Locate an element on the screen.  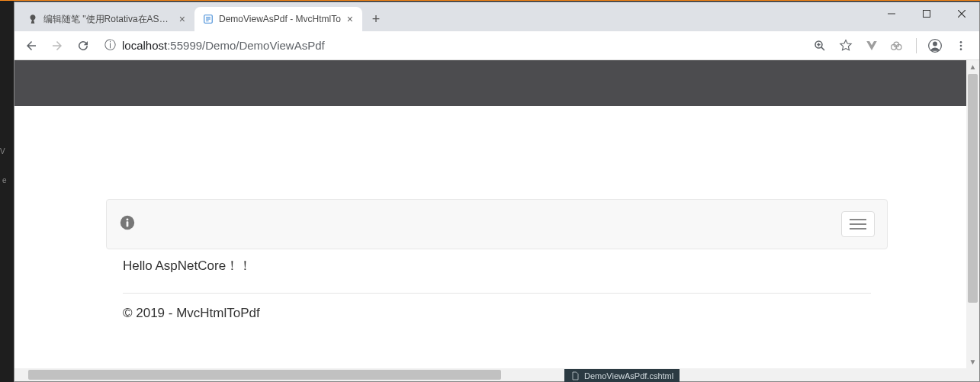
extension-cloud-icon is located at coordinates (898, 46).